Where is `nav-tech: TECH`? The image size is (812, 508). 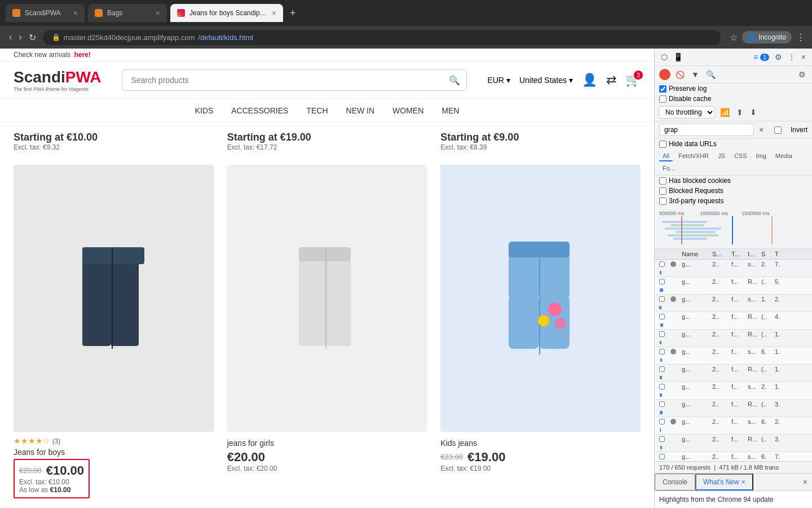 nav-tech: TECH is located at coordinates (317, 111).